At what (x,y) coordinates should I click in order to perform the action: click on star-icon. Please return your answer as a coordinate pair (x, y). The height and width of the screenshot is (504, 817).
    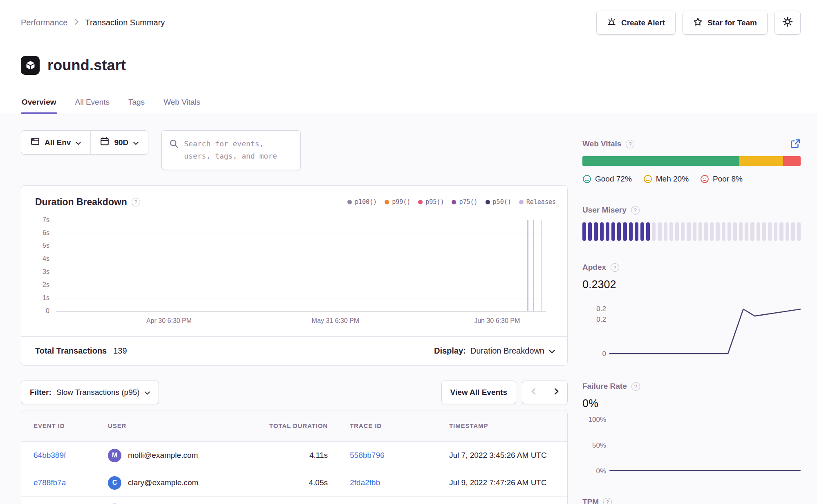
    Looking at the image, I should click on (698, 23).